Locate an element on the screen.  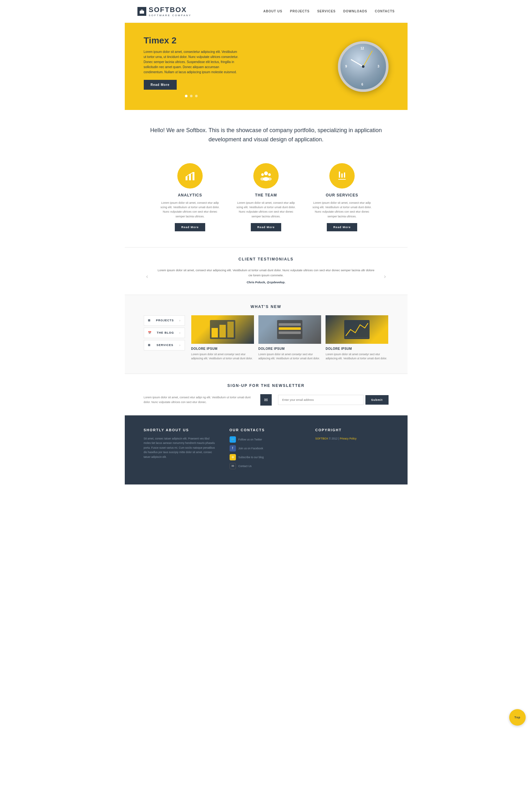
hero-read-more-button: Read More is located at coordinates (160, 85).